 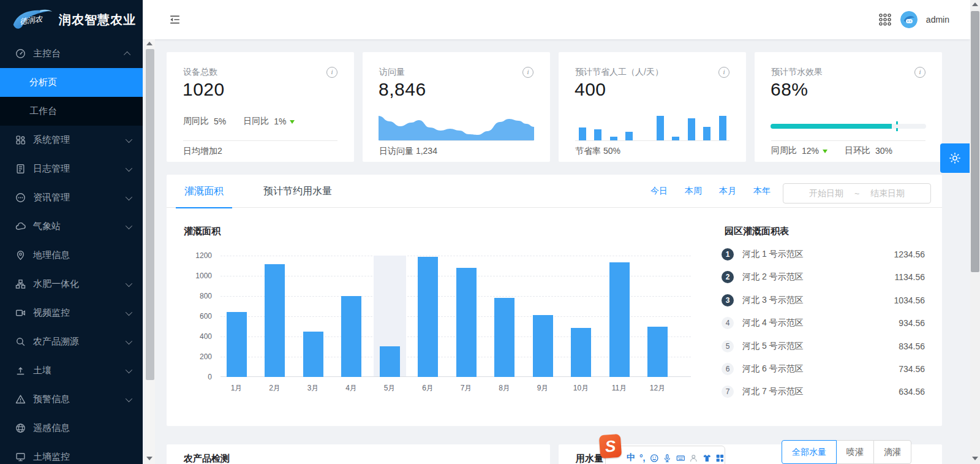 I want to click on sidebar-item-label: 遥感信息, so click(x=51, y=428).